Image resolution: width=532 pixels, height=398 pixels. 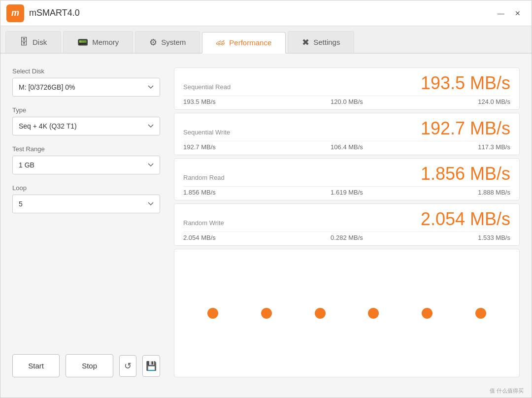 I want to click on seq-read-sub1: 193.5 MB/s, so click(x=200, y=101).